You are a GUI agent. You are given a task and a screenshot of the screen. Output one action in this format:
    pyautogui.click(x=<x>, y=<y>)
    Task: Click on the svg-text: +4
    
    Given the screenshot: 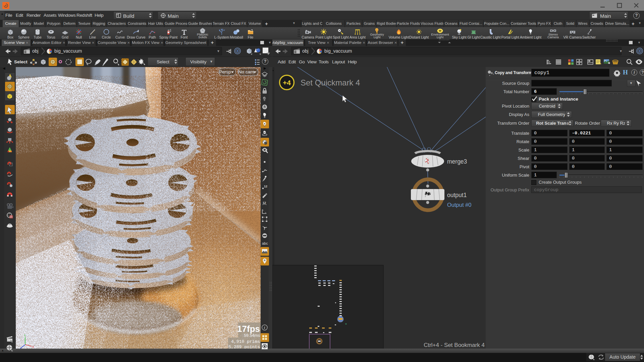 What is the action you would take?
    pyautogui.click(x=287, y=82)
    